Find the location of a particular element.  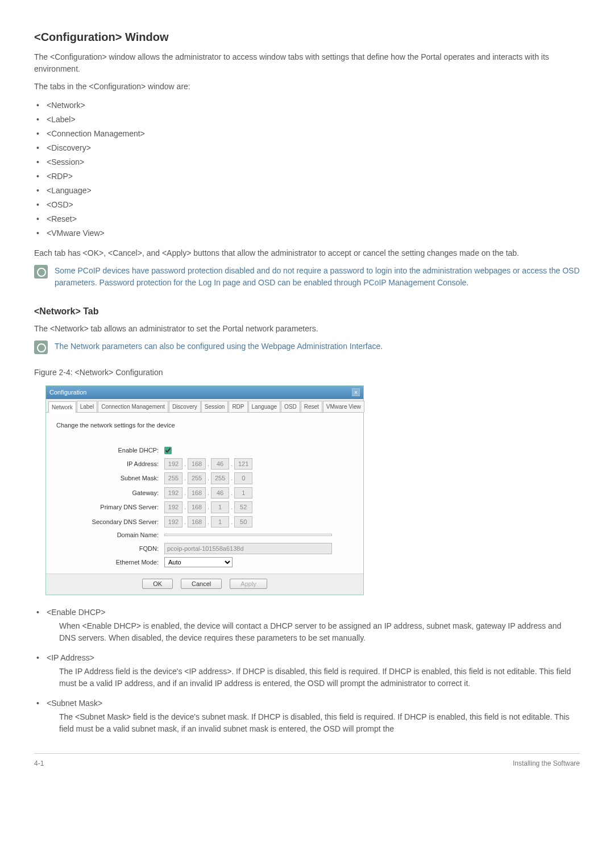

list-item: <VMware View> is located at coordinates (307, 233).